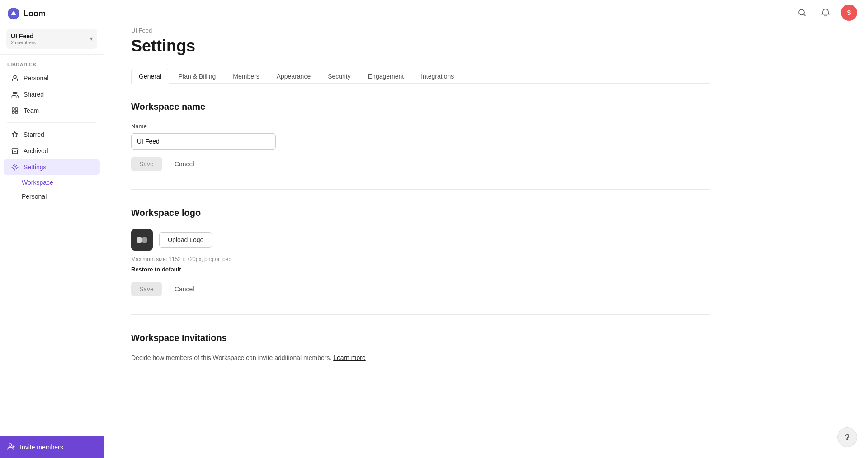 The image size is (868, 458). Describe the element at coordinates (826, 13) in the screenshot. I see `notifications-button` at that location.